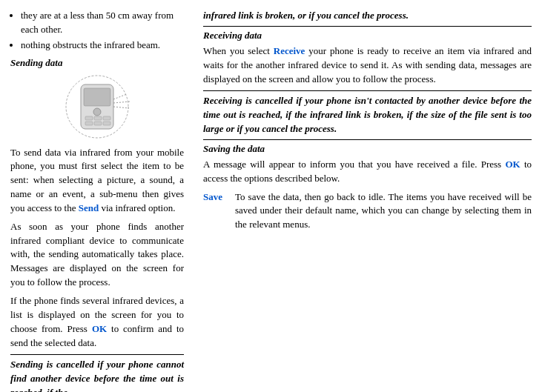  What do you see at coordinates (97, 255) in the screenshot?
I see `left-para-2: As soon as your phone finds another infr…` at bounding box center [97, 255].